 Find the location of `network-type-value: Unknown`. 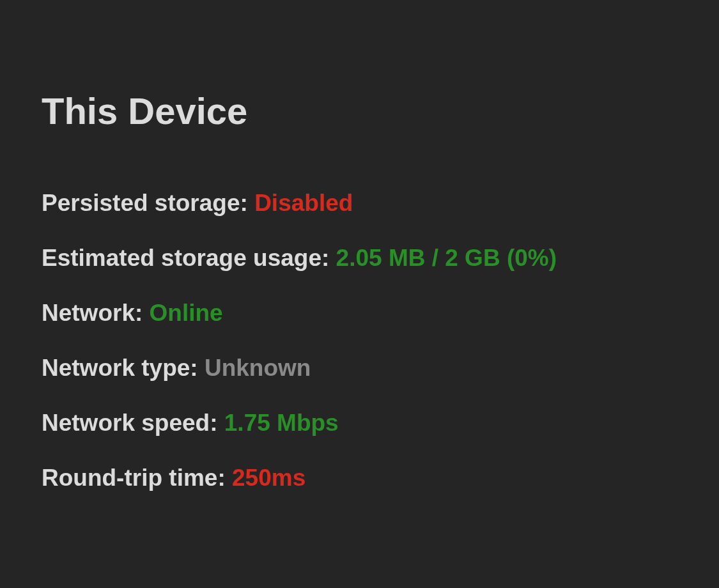

network-type-value: Unknown is located at coordinates (258, 368).